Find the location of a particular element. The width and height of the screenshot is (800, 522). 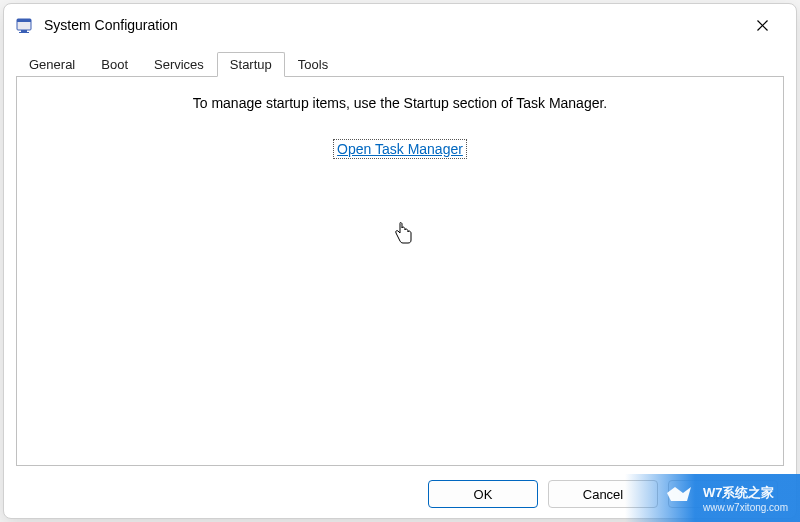

tab-tools: Tools is located at coordinates (313, 64).